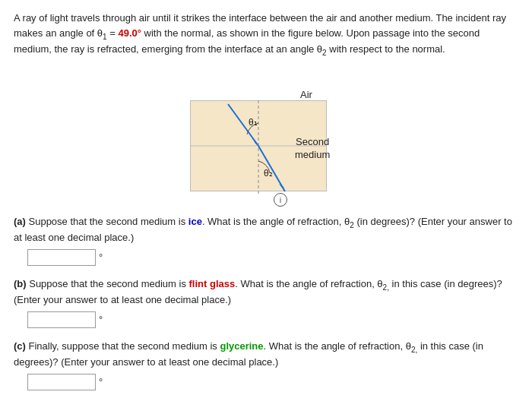 The width and height of the screenshot is (532, 395). Describe the element at coordinates (129, 33) in the screenshot. I see `angle-value: 49.0°` at that location.